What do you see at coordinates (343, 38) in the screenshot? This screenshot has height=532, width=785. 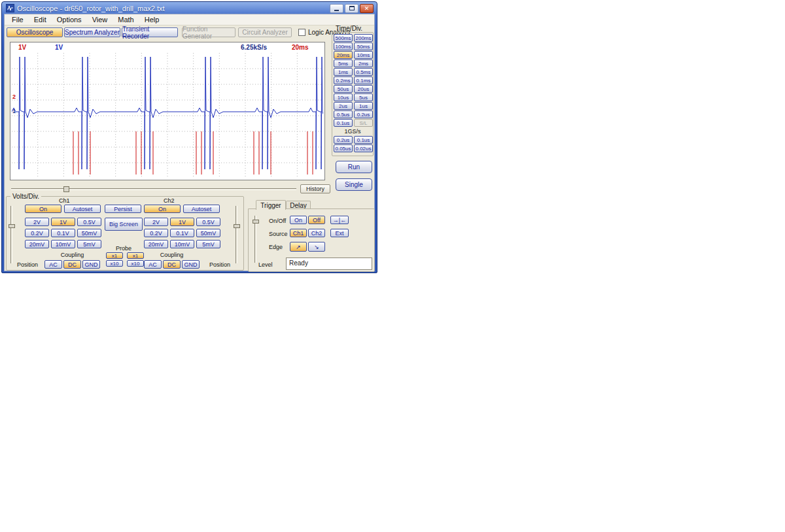 I see `timediv-500ms: 500ms` at bounding box center [343, 38].